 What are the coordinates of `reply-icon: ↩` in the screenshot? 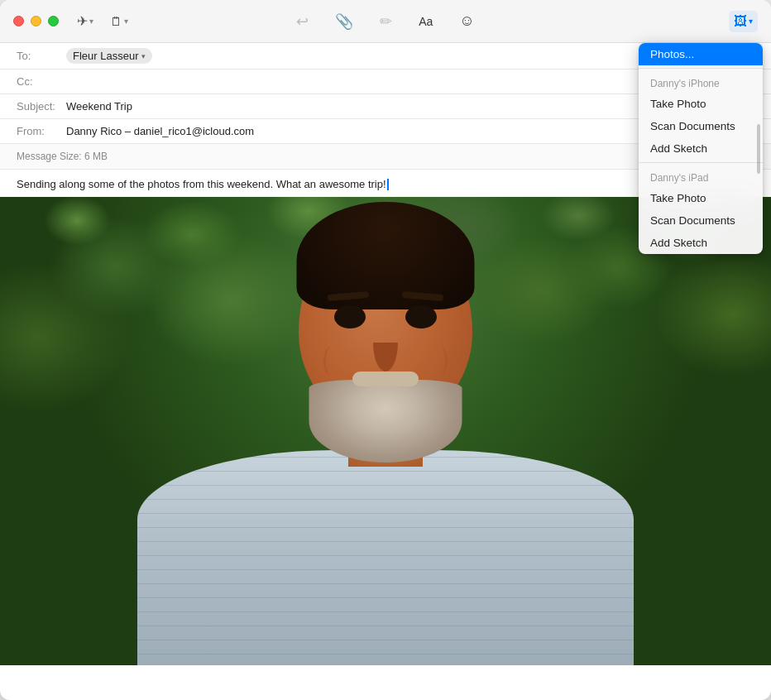 It's located at (303, 22).